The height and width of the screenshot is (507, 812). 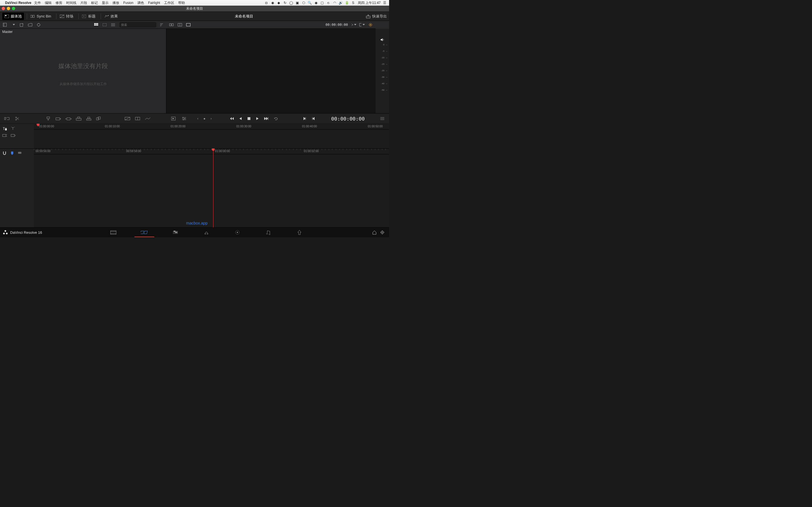 What do you see at coordinates (59, 3) in the screenshot?
I see `menu-trim: 修剪` at bounding box center [59, 3].